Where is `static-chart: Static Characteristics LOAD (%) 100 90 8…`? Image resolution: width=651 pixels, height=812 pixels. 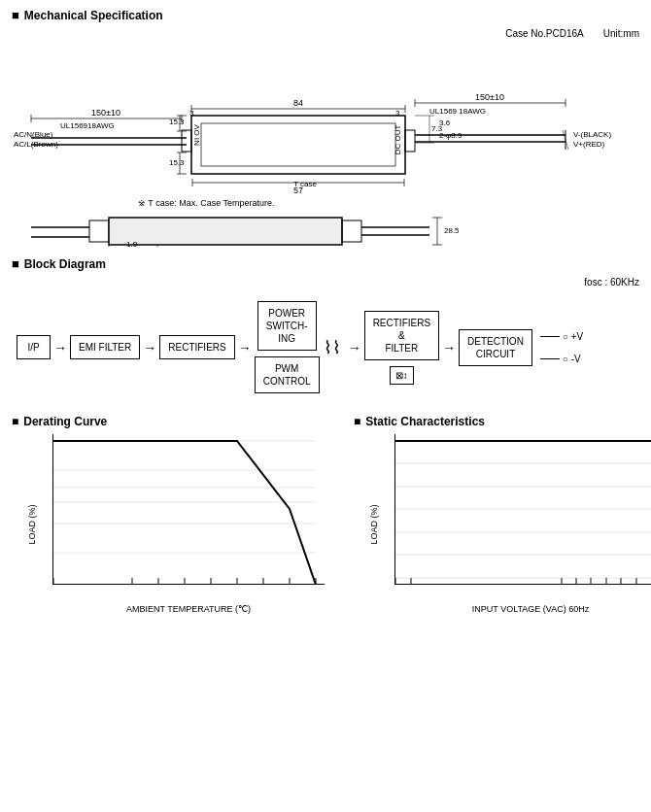 static-chart: Static Characteristics LOAD (%) 100 90 8… is located at coordinates (502, 515).